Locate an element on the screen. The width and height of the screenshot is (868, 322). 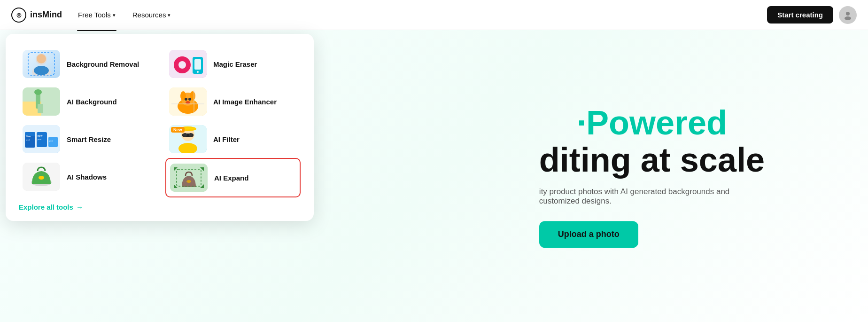
dropdown-right-col: Magic Eraser is located at coordinates (233, 128).